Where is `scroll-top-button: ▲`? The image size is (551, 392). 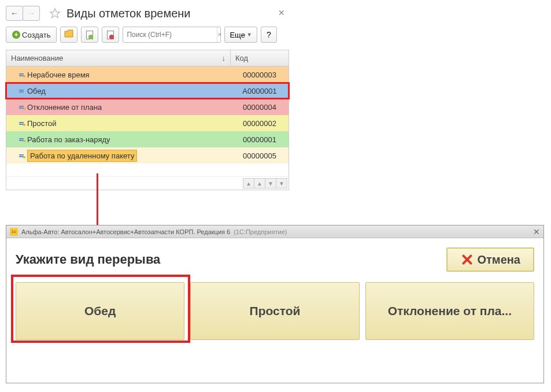
scroll-top-button: ▲ is located at coordinates (249, 183).